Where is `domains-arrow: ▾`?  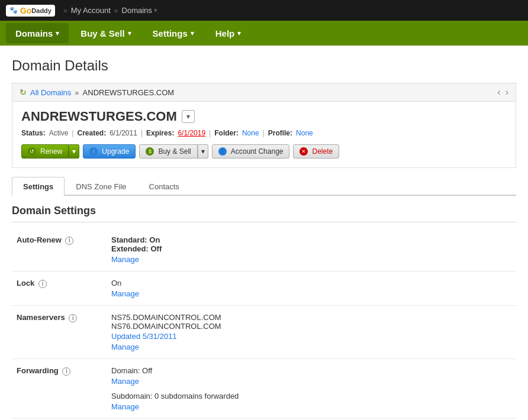 domains-arrow: ▾ is located at coordinates (156, 11).